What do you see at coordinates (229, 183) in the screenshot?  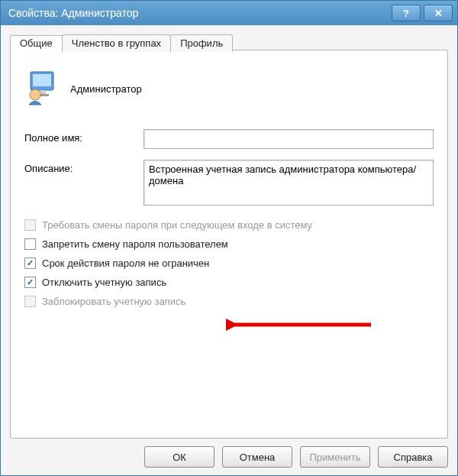 I see `row-description: Описание: Встроенная учетная запись адми…` at bounding box center [229, 183].